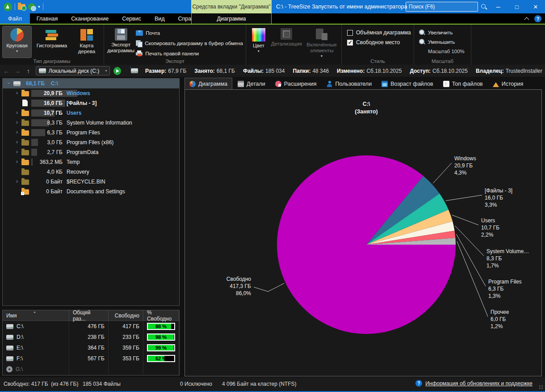 The height and width of the screenshot is (392, 545). Describe the element at coordinates (18, 71) in the screenshot. I see `forward-icon: →` at that location.